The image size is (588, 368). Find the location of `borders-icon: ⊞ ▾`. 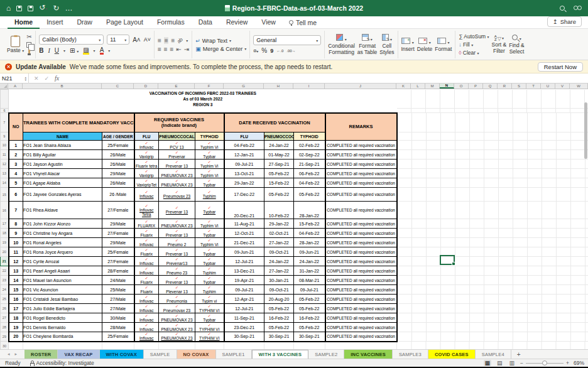

borders-icon: ⊞ ▾ is located at coordinates (74, 50).